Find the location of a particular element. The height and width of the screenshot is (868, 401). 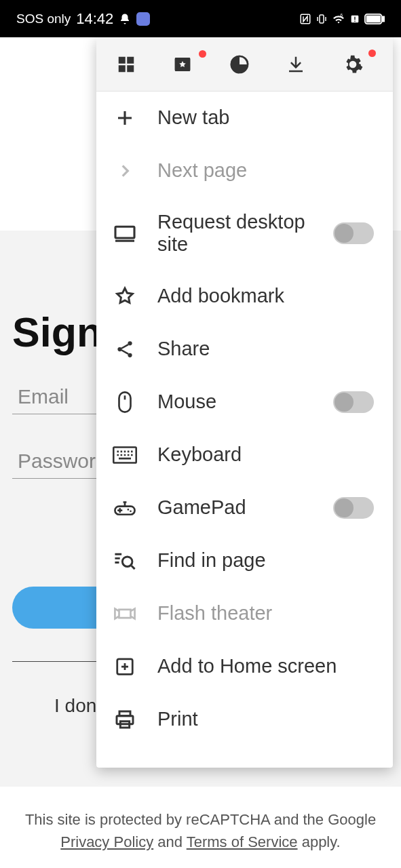

desktop-toggle is located at coordinates (354, 233).